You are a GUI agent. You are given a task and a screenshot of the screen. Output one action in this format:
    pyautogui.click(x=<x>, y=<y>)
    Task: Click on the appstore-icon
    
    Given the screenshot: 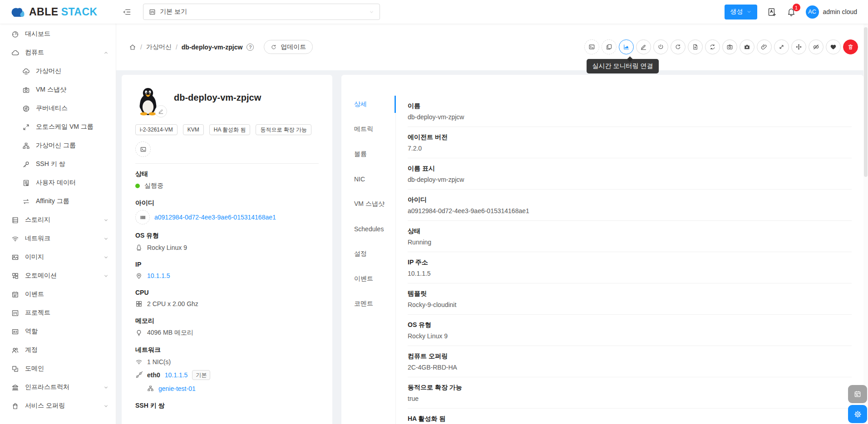 What is the action you would take?
    pyautogui.click(x=139, y=304)
    